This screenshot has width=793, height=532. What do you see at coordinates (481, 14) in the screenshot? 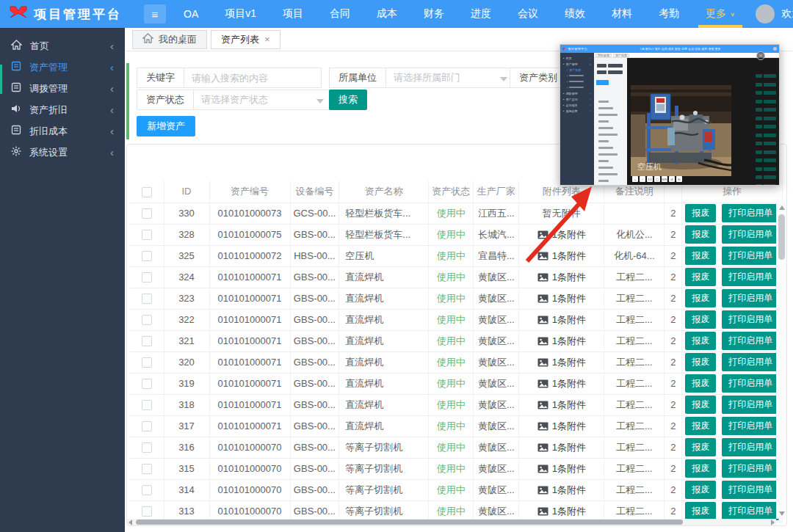
I see `nav-item: 进度` at bounding box center [481, 14].